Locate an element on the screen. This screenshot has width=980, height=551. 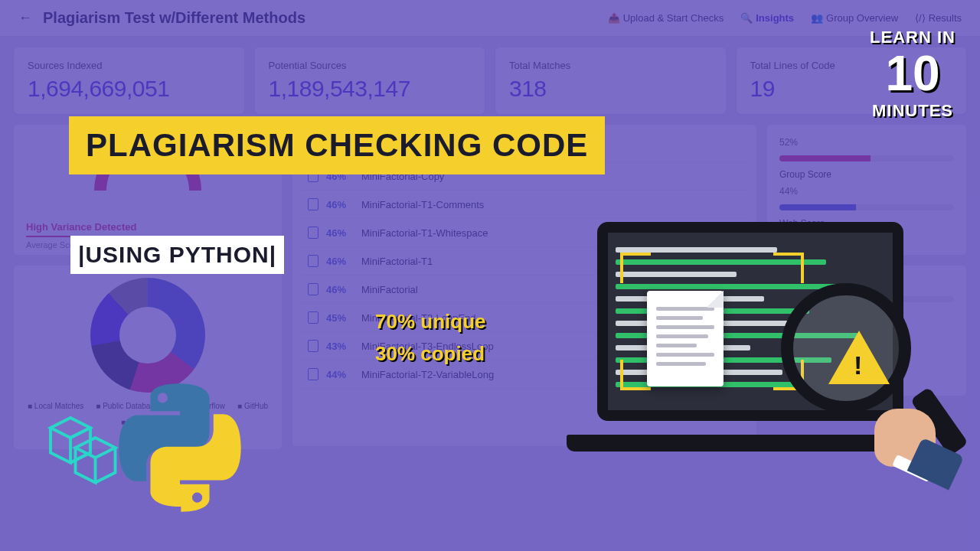
learn-top: LEARN IN is located at coordinates (913, 37).